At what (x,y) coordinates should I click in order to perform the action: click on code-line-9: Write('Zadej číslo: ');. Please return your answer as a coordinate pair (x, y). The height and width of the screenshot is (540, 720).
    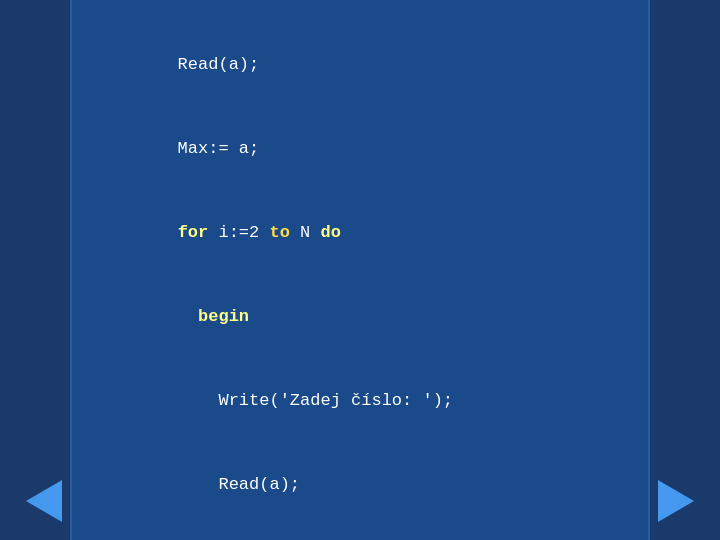
    Looking at the image, I should click on (305, 400).